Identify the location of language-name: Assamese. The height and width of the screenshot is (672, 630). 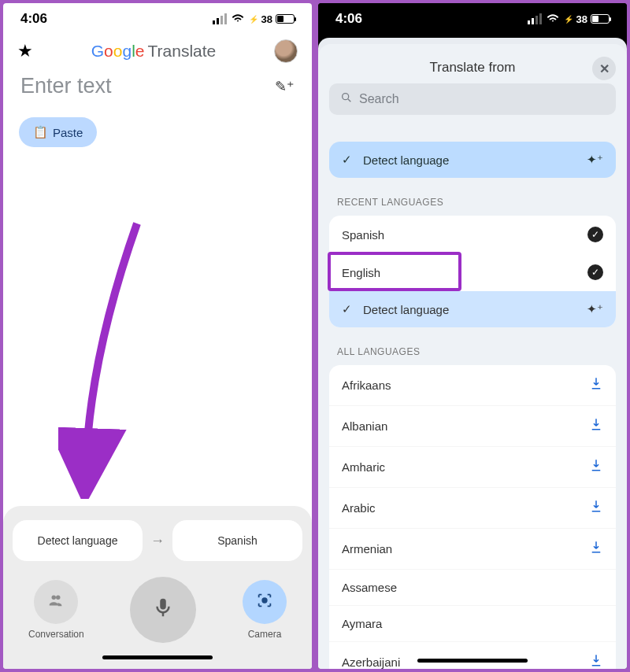
(369, 587).